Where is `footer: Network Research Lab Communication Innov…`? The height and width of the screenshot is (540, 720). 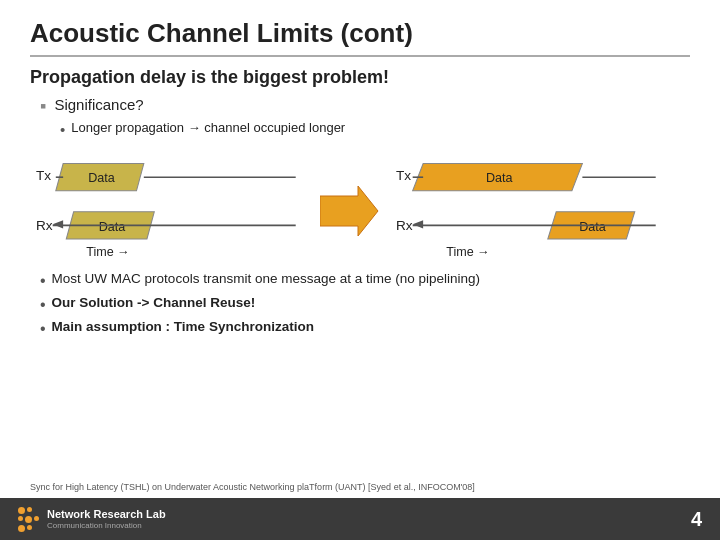
footer: Network Research Lab Communication Innov… is located at coordinates (360, 519).